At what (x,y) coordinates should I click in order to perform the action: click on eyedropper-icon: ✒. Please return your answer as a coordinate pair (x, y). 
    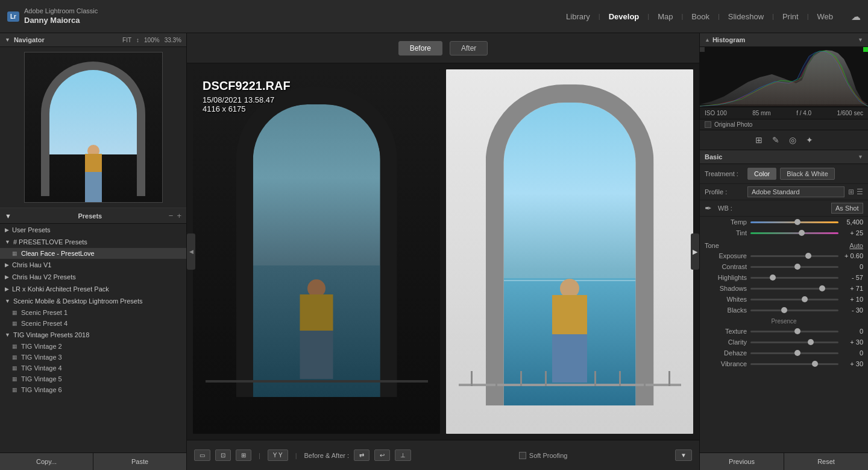
    Looking at the image, I should click on (708, 208).